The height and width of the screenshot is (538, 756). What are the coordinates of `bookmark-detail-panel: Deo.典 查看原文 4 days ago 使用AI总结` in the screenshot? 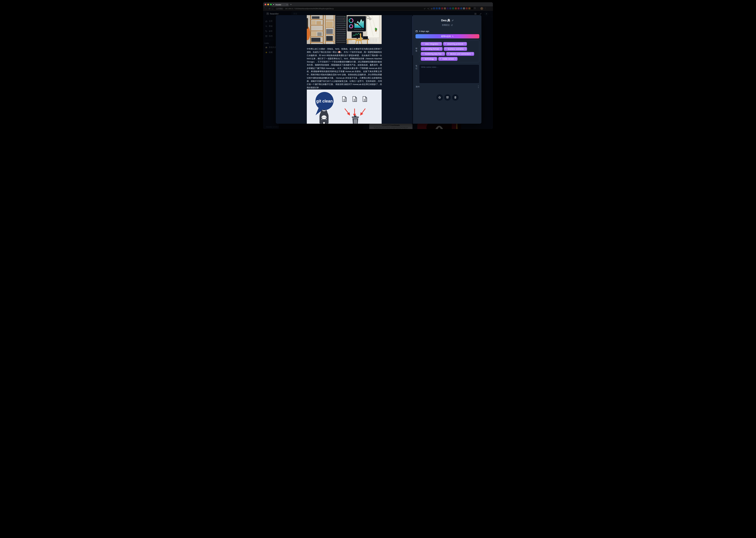 It's located at (447, 70).